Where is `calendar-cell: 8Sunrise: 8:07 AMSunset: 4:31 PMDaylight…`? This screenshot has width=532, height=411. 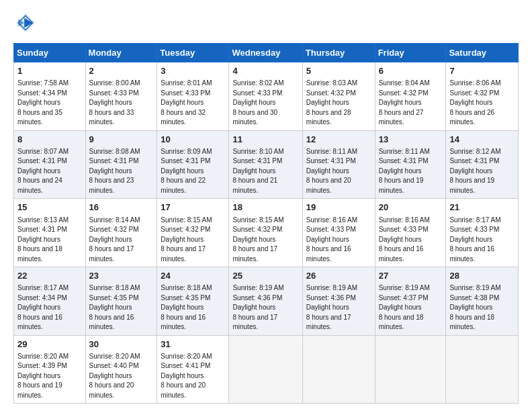
calendar-cell: 8Sunrise: 8:07 AMSunset: 4:31 PMDaylight… is located at coordinates (50, 165).